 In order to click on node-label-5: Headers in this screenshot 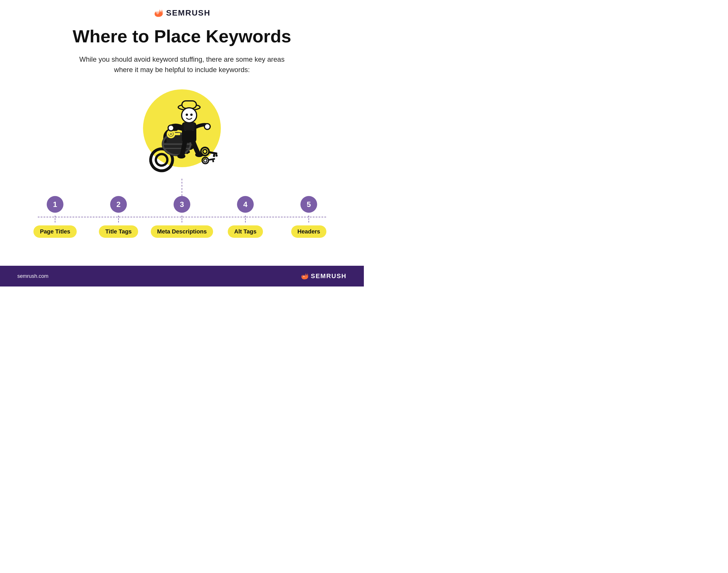, I will do `click(309, 231)`.